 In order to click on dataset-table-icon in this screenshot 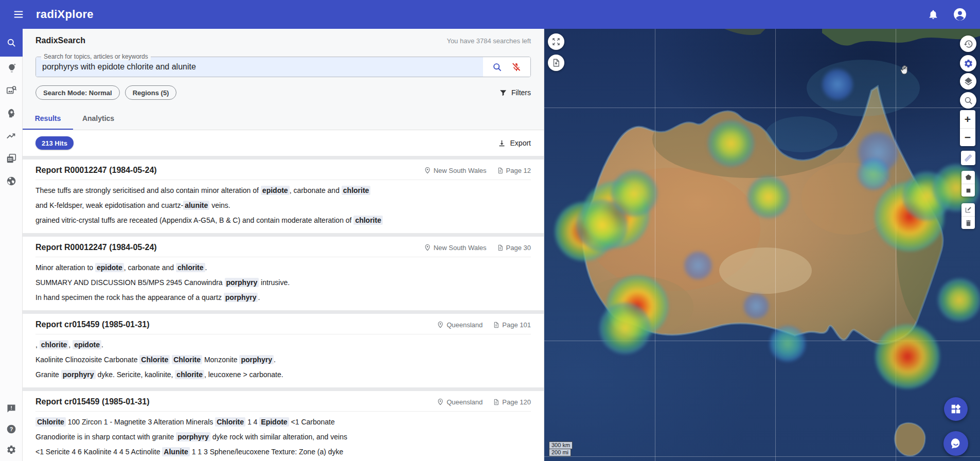, I will do `click(11, 158)`.